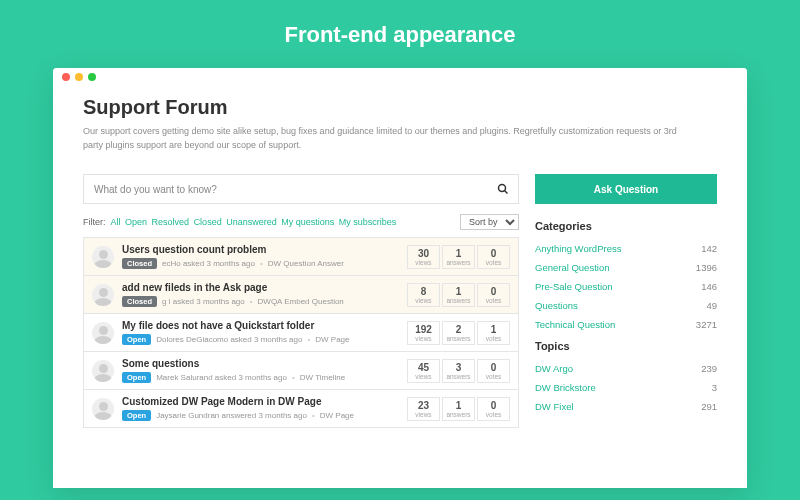  Describe the element at coordinates (709, 286) in the screenshot. I see `sidebar-count: 146` at that location.